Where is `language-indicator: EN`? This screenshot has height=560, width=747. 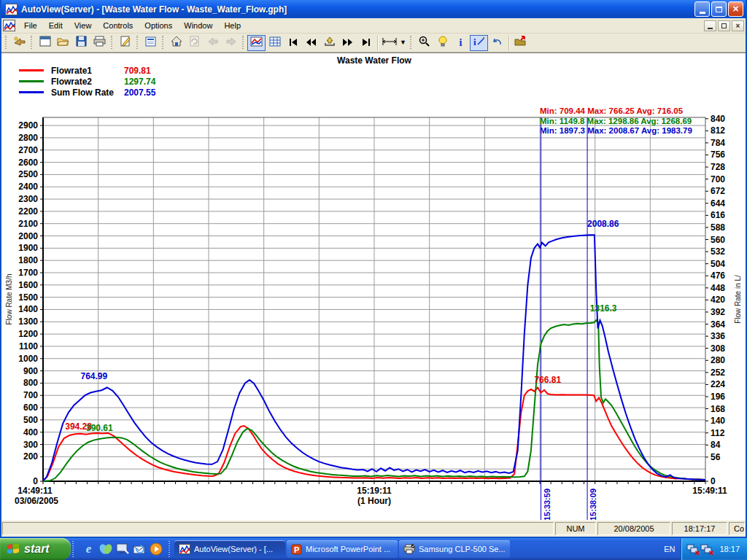
language-indicator: EN is located at coordinates (670, 549).